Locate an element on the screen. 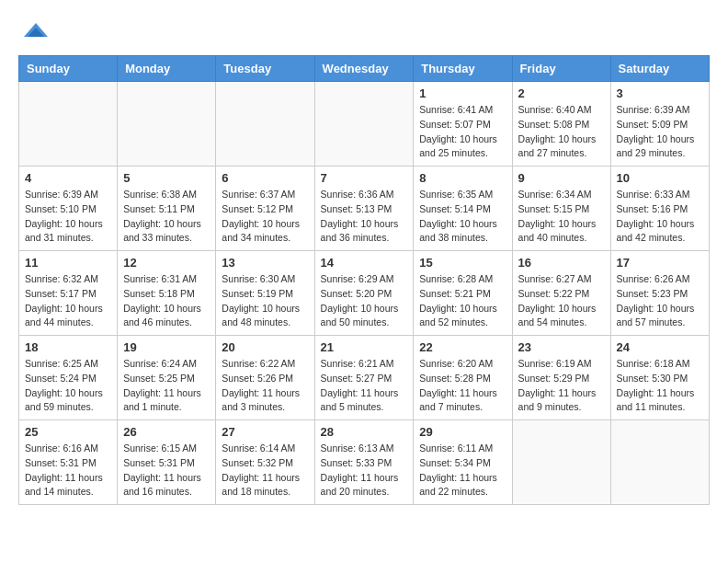  calendar-cell: 17Sunrise: 6:26 AMSunset: 5:23 PMDayligh… is located at coordinates (660, 293).